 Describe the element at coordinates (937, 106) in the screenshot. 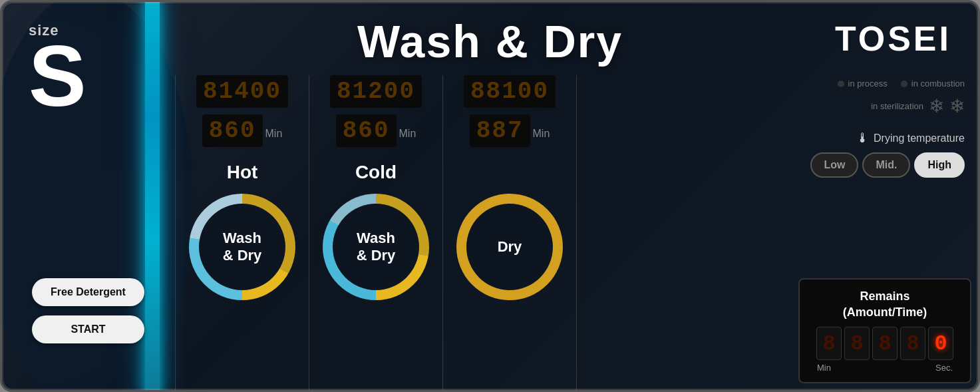

I see `sterilization-icon: ❄` at that location.